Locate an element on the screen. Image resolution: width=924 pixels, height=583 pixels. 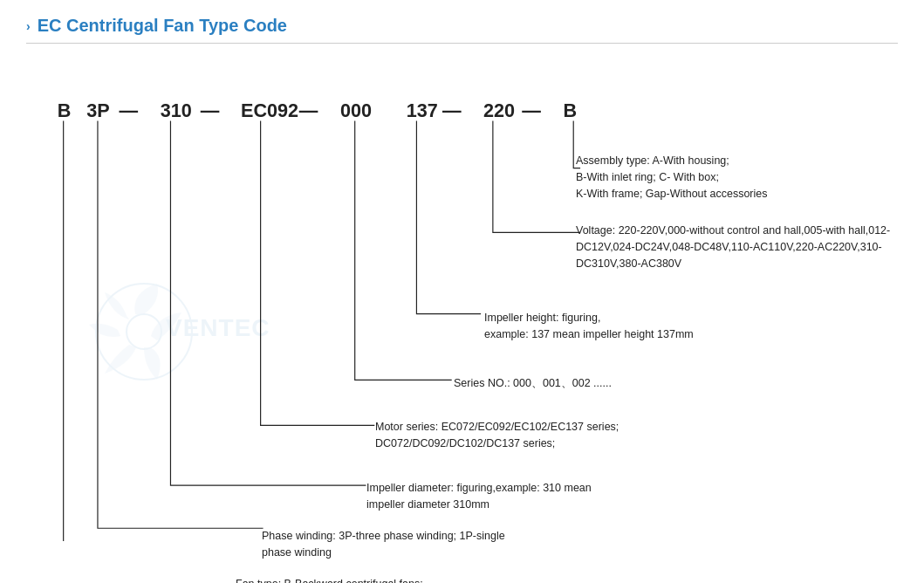
page-title: EC Centrifugal Fan Type Code is located at coordinates (162, 26).